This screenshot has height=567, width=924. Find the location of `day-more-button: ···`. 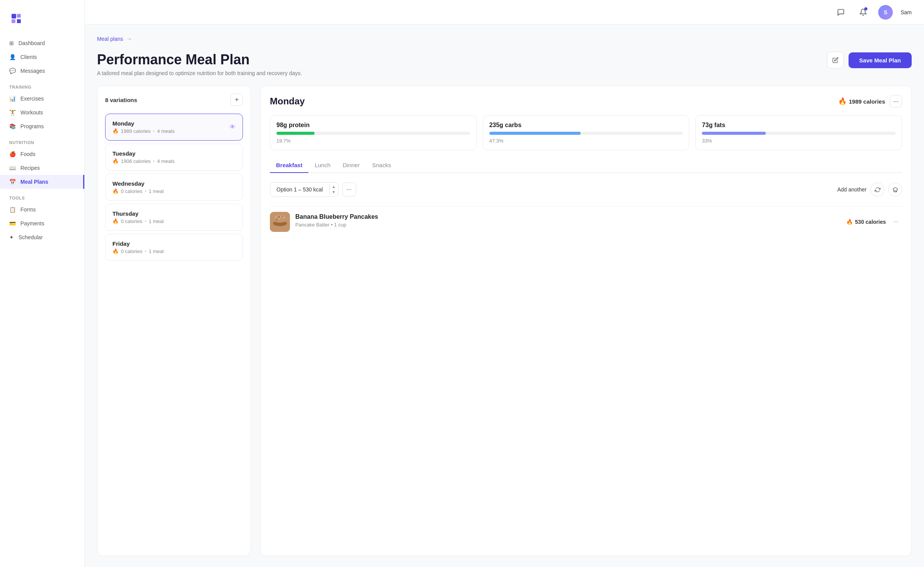

day-more-button: ··· is located at coordinates (896, 101).